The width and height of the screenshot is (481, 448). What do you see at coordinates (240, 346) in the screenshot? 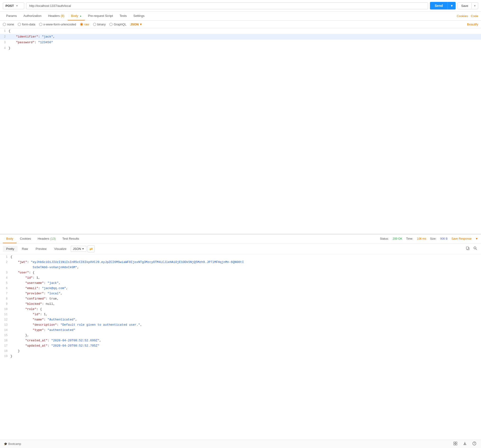
I see `resp-line-17: 17 "updated_at": "2020-04-20T08:52:52.70…` at bounding box center [240, 346].